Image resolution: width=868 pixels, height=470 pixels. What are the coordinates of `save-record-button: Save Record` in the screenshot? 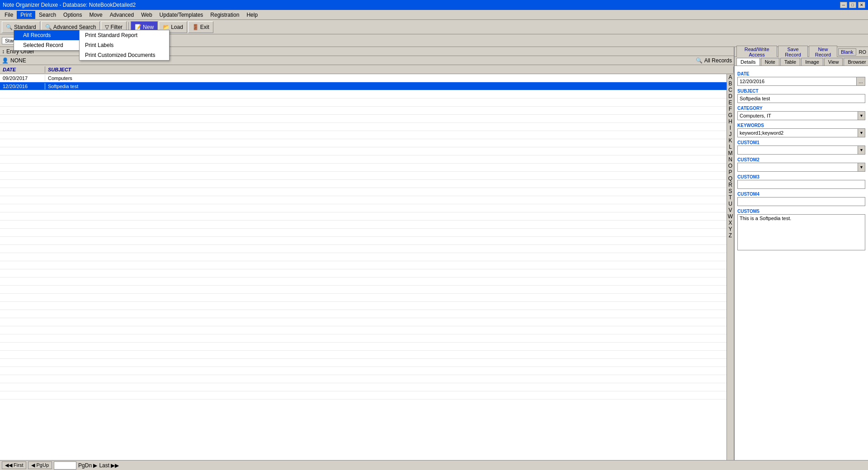 It's located at (793, 52).